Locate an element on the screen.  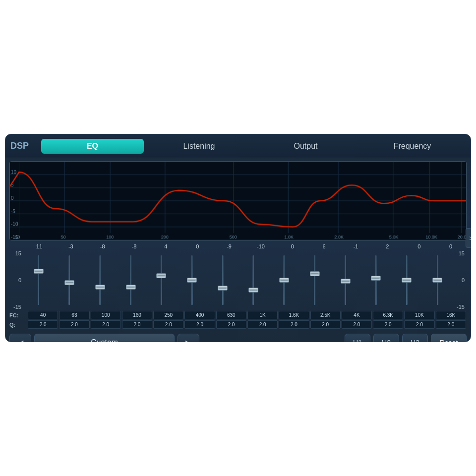
fader-value-label: -8 is located at coordinates (103, 246).